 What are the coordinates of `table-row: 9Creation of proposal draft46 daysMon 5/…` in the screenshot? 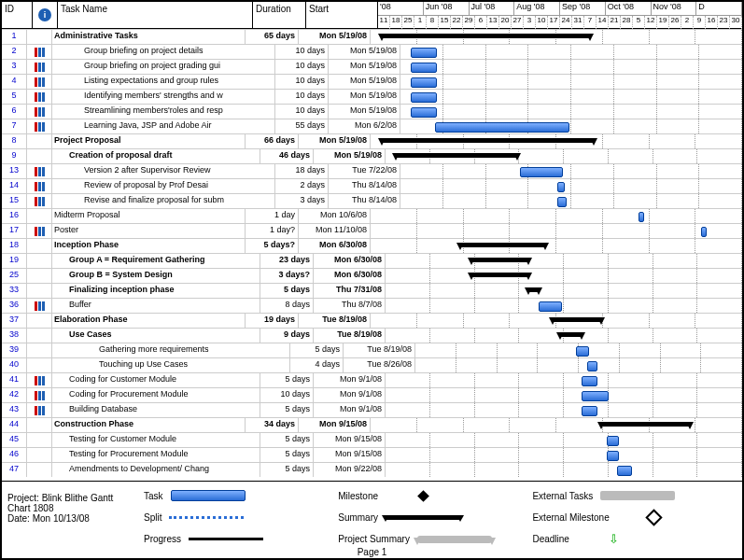 It's located at (372, 156).